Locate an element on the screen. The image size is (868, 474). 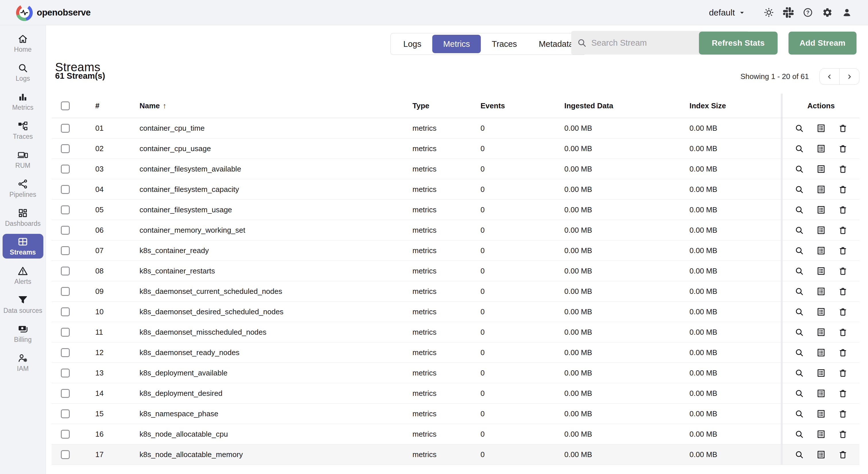
sidebar-item-traces: Traces is located at coordinates (23, 130).